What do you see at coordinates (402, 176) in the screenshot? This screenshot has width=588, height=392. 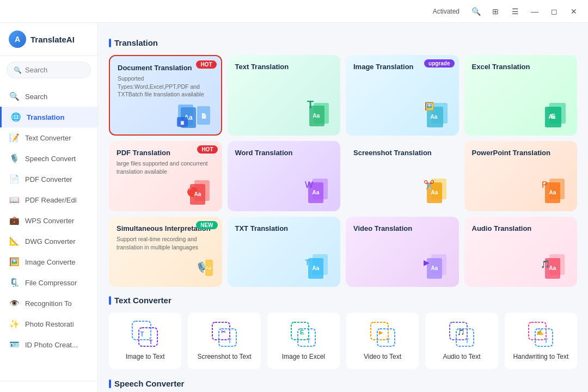 I see `screenshot-translation-card: Screenshot Translation ✂️ Aa` at bounding box center [402, 176].